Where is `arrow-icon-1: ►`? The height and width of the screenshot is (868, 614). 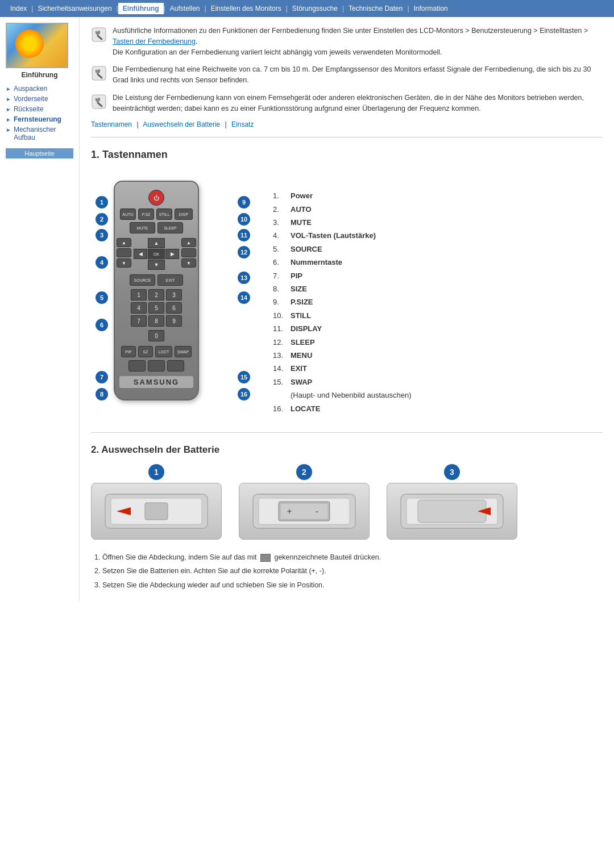 arrow-icon-1: ► is located at coordinates (9, 89).